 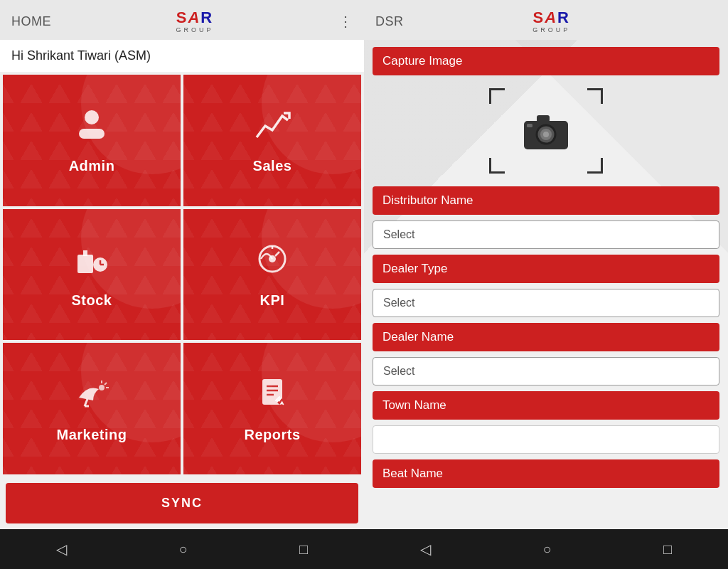 I want to click on distributor-name-select: Select, so click(x=546, y=235).